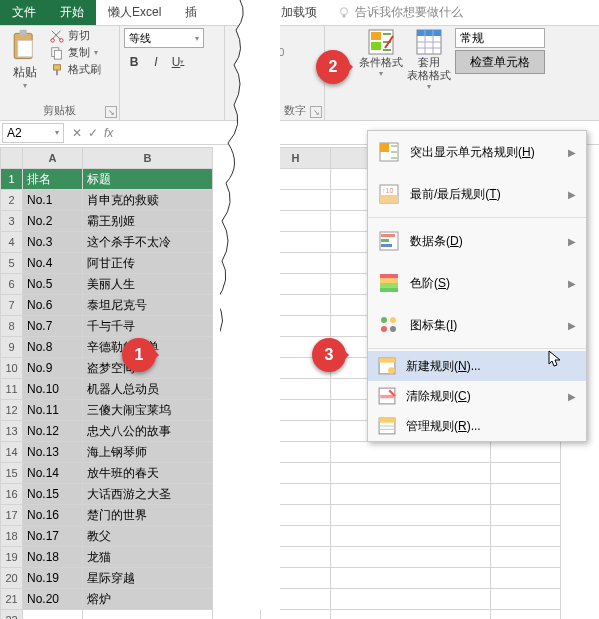 Image resolution: width=599 pixels, height=619 pixels. What do you see at coordinates (148, 284) in the screenshot?
I see `cell-title: 美丽人生` at bounding box center [148, 284].